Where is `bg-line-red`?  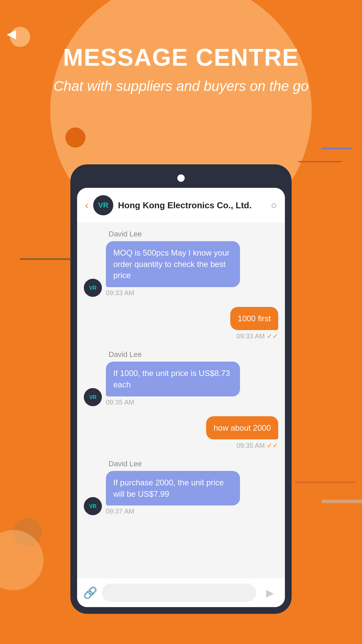 bg-line-red is located at coordinates (320, 162).